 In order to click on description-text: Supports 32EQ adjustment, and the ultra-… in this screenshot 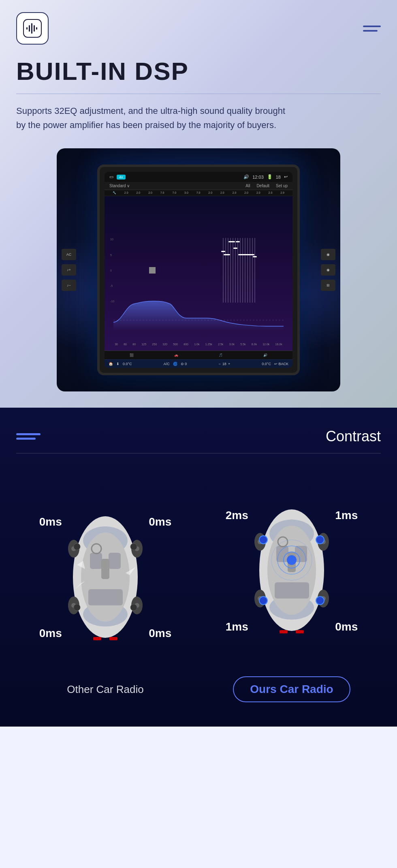, I will do `click(154, 118)`.